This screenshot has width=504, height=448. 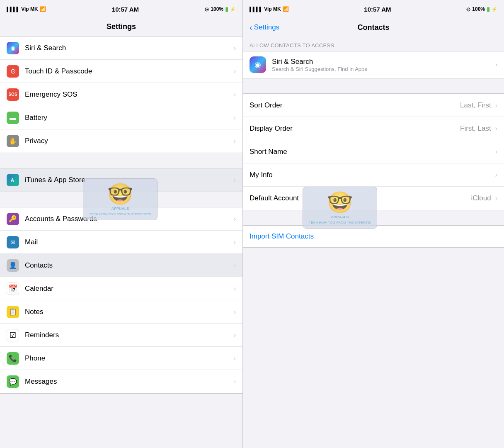 What do you see at coordinates (235, 289) in the screenshot?
I see `calendar-row-right: ›` at bounding box center [235, 289].